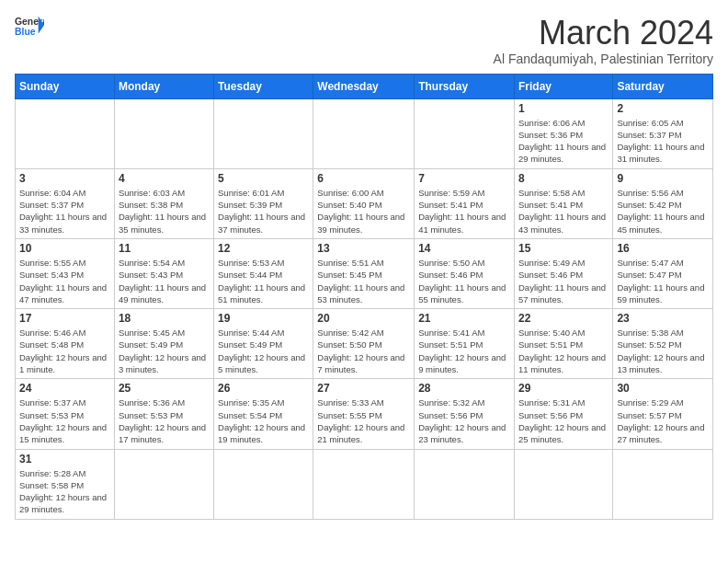 The image size is (728, 563). I want to click on calendar-week-2: 10Sunrise: 5:55 AM Sunset: 5:43 PM Dayli…, so click(364, 273).